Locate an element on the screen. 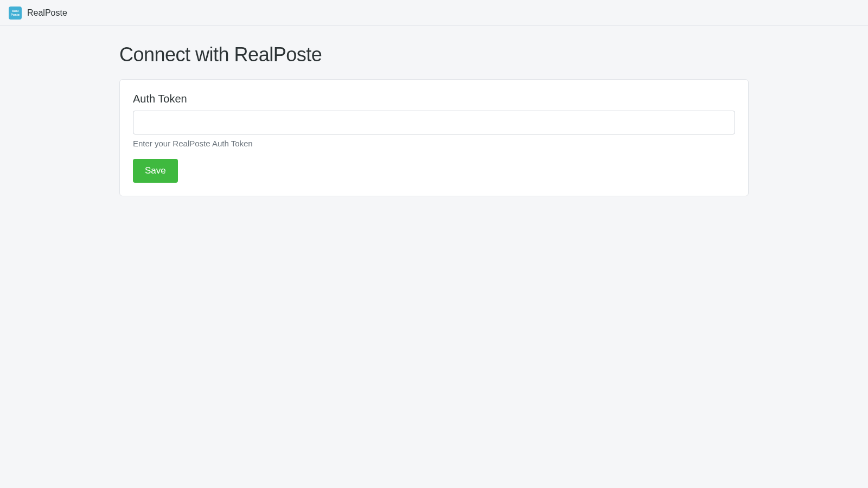 The width and height of the screenshot is (868, 488). app-name: RealPoste is located at coordinates (47, 13).